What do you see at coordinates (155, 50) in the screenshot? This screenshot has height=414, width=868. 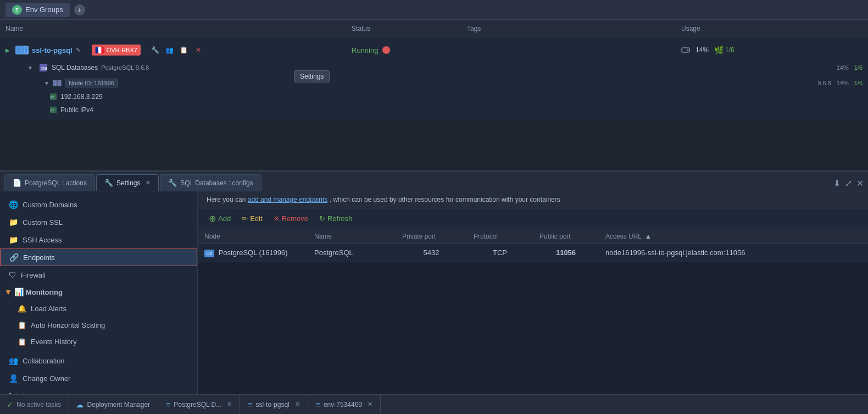 I see `settings-action-icon: 🔧` at bounding box center [155, 50].